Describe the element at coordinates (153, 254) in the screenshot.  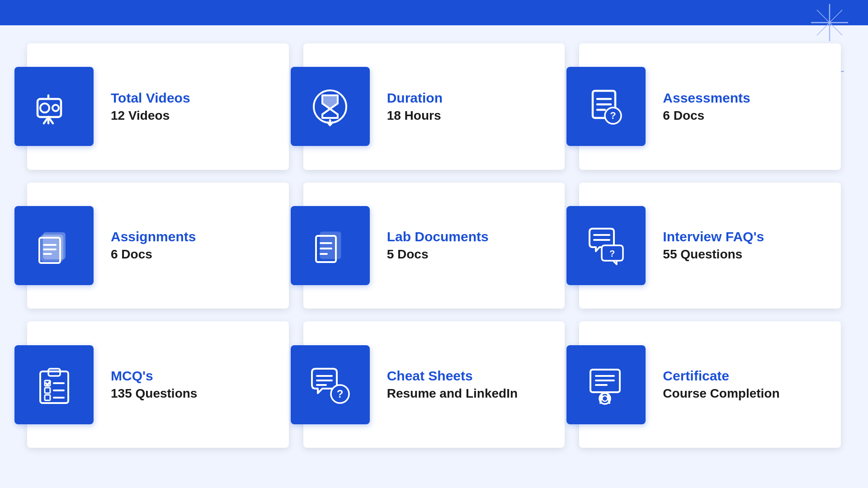
I see `assignments-value: 6 Docs` at that location.